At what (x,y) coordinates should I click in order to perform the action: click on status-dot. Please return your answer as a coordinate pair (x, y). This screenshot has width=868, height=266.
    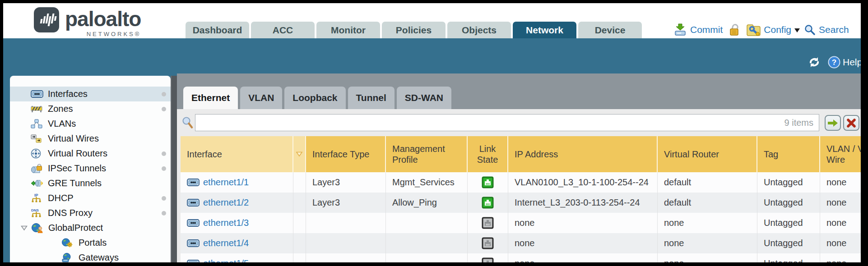
    Looking at the image, I should click on (164, 213).